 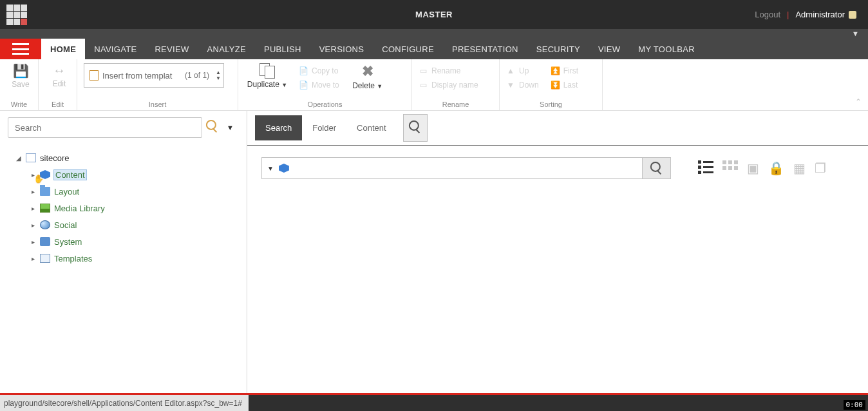 I want to click on tree-node-content: ▸ Content ✋, so click(x=135, y=175).